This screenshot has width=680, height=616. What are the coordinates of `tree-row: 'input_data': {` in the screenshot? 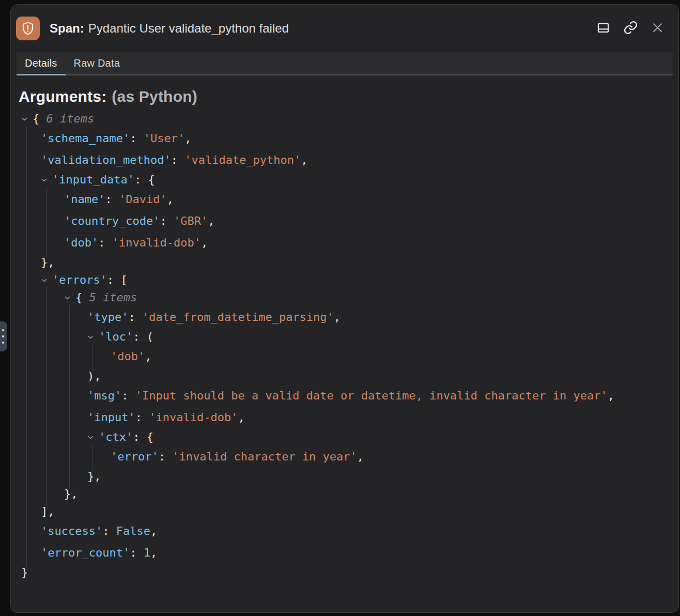 It's located at (345, 180).